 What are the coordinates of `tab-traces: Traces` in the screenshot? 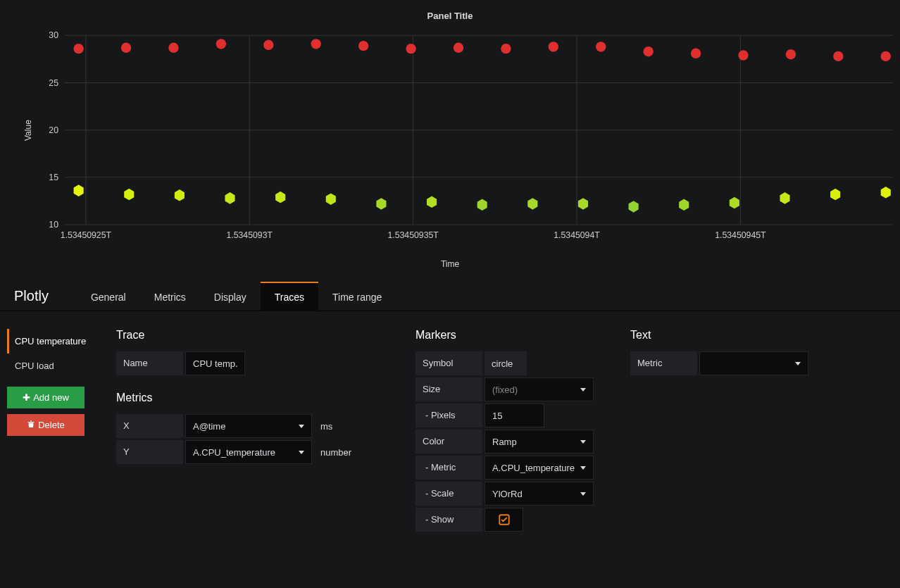 It's located at (289, 296).